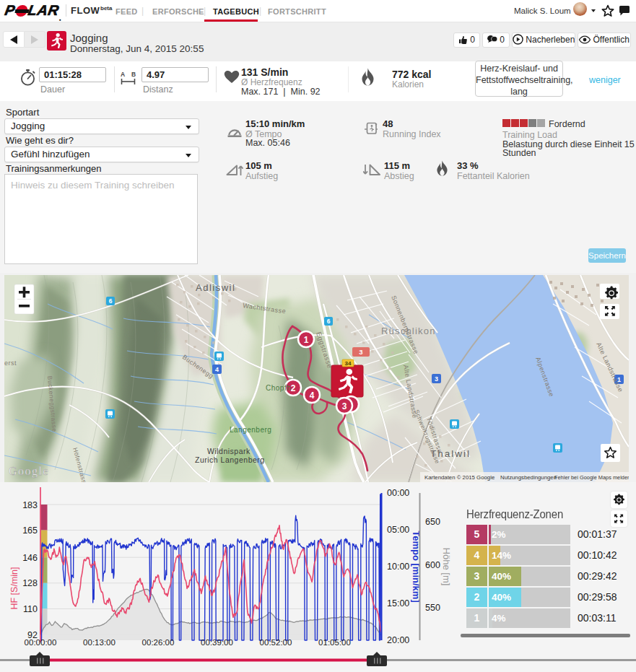 The height and width of the screenshot is (672, 636). I want to click on svg-text: 146, so click(30, 558).